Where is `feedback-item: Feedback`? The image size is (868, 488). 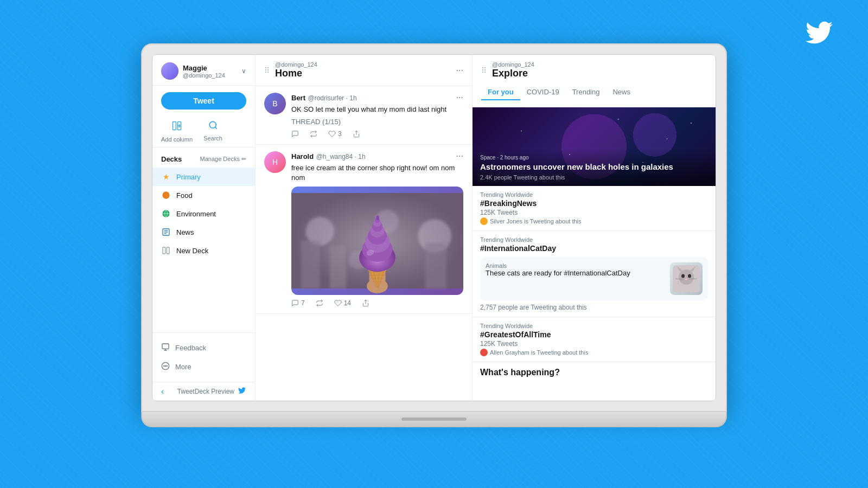 feedback-item: Feedback is located at coordinates (204, 348).